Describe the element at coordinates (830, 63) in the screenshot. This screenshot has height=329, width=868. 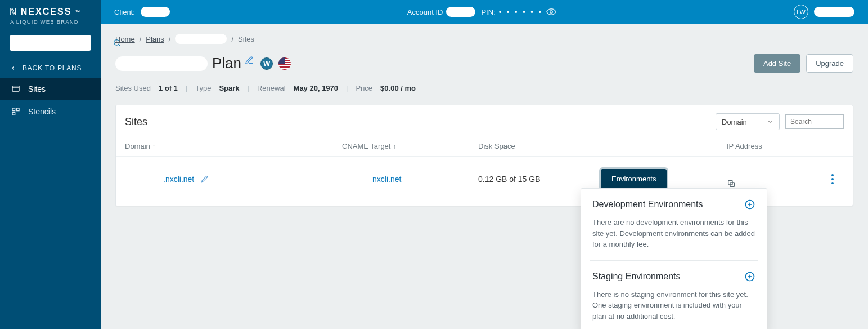
I see `upgrade-button: Upgrade` at that location.